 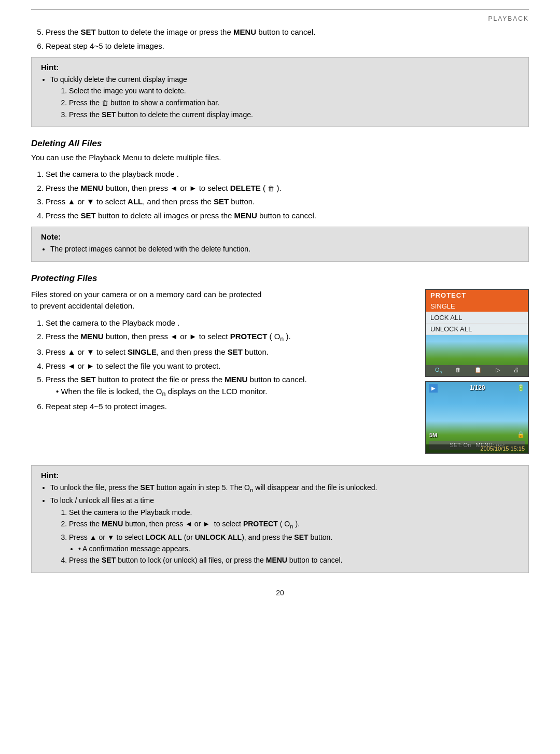 I want to click on camera-screen-top: PROTECT SINGLE LOCK ALL UNLOCK ALL On 🗑 …, so click(x=477, y=333).